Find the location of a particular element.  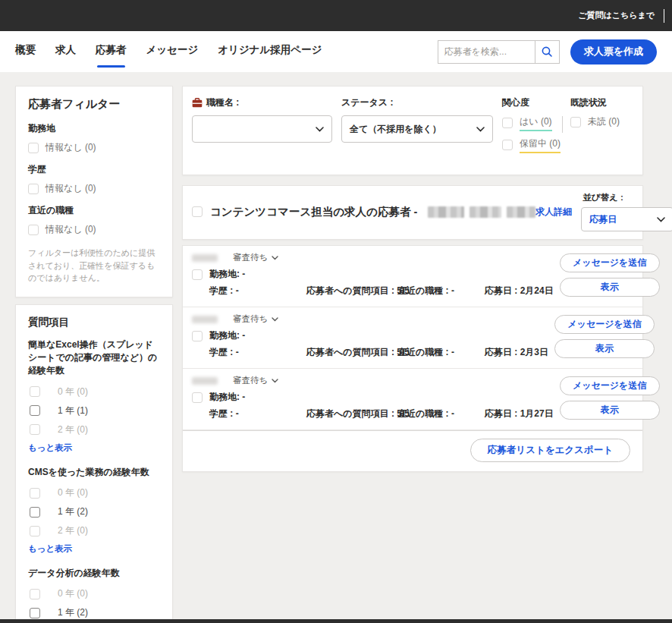

sort-select: 応募日 is located at coordinates (626, 219).